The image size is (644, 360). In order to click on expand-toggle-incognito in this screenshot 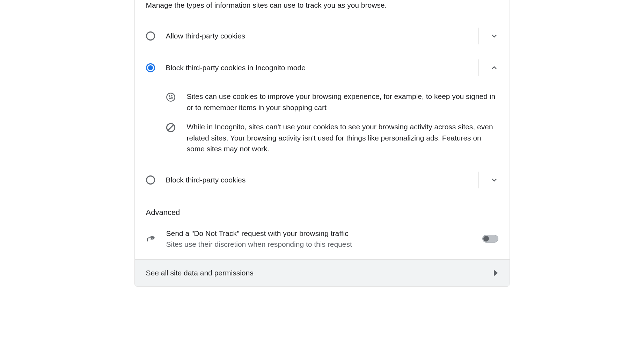, I will do `click(488, 68)`.